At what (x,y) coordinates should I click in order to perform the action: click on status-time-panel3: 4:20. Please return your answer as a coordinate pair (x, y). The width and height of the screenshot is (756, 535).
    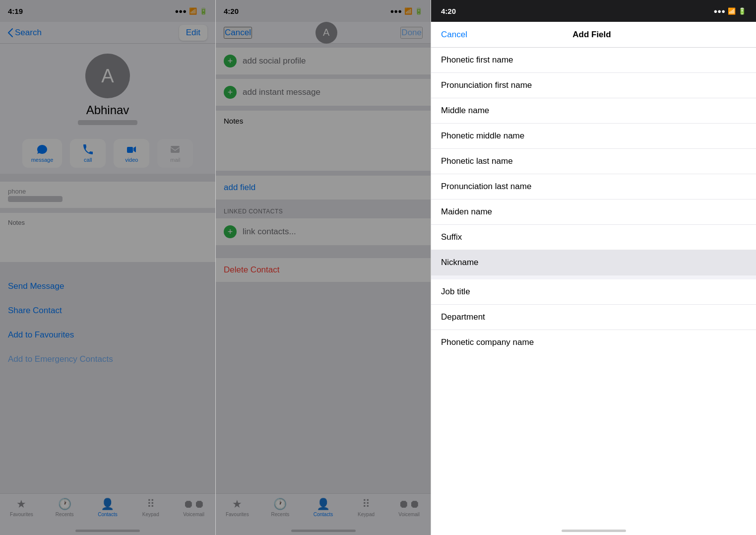
    Looking at the image, I should click on (448, 11).